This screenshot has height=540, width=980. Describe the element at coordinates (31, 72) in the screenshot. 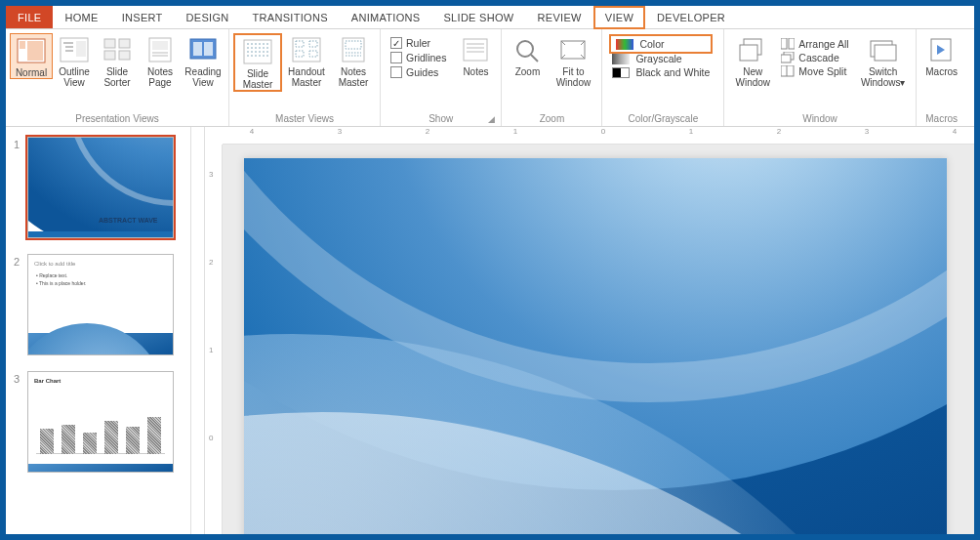

I see `normal-view-label: Normal` at that location.